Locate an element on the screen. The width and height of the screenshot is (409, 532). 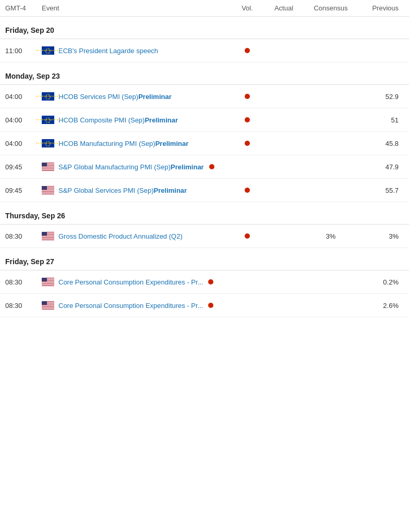
event-flag-name-cell: ★★★★★★★★★★★★HCOB Services PMI (Sep)Preli… is located at coordinates (137, 96).